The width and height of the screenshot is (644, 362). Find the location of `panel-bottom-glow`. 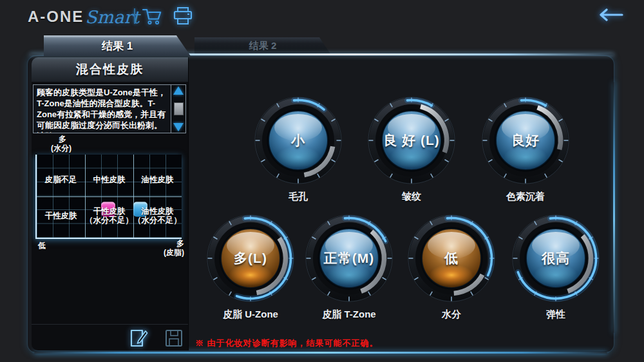

panel-bottom-glow is located at coordinates (321, 353).